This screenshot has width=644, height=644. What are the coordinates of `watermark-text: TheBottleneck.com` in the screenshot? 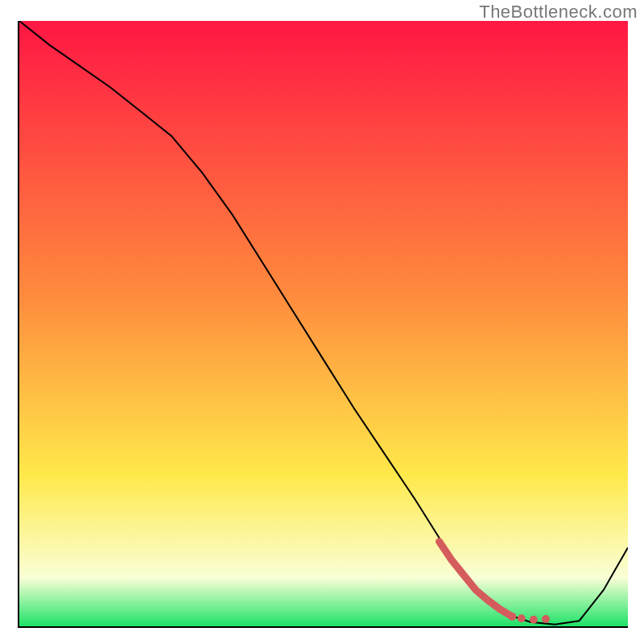 It's located at (559, 12).